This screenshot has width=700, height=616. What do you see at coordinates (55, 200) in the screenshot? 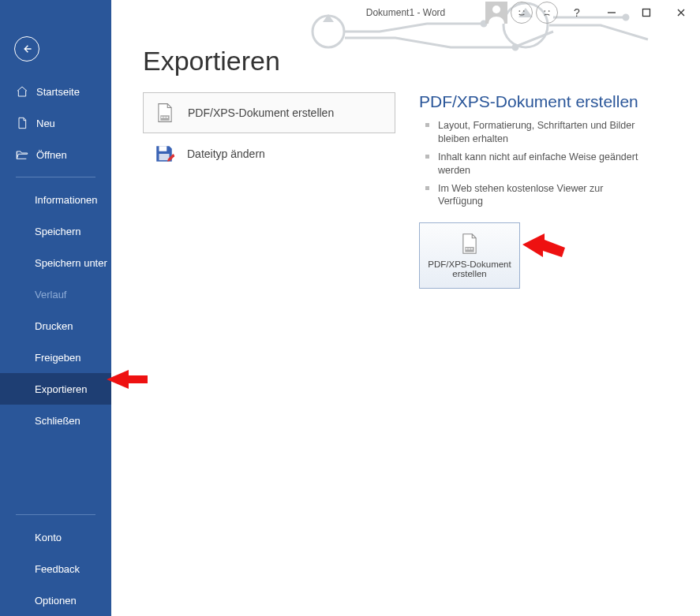
I see `sidebar-item-info: Informationen` at bounding box center [55, 200].